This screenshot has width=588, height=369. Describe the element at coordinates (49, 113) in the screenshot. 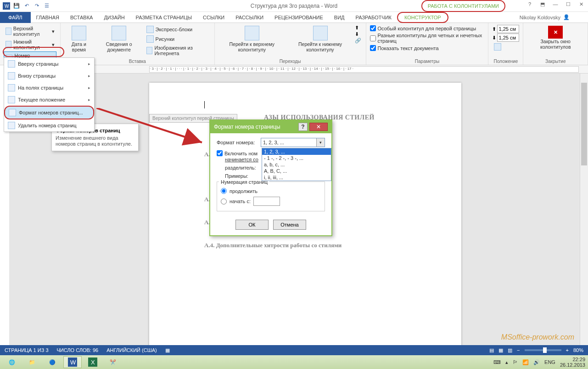

I see `dd-format-page-numbers: Формат номеров страниц...` at that location.